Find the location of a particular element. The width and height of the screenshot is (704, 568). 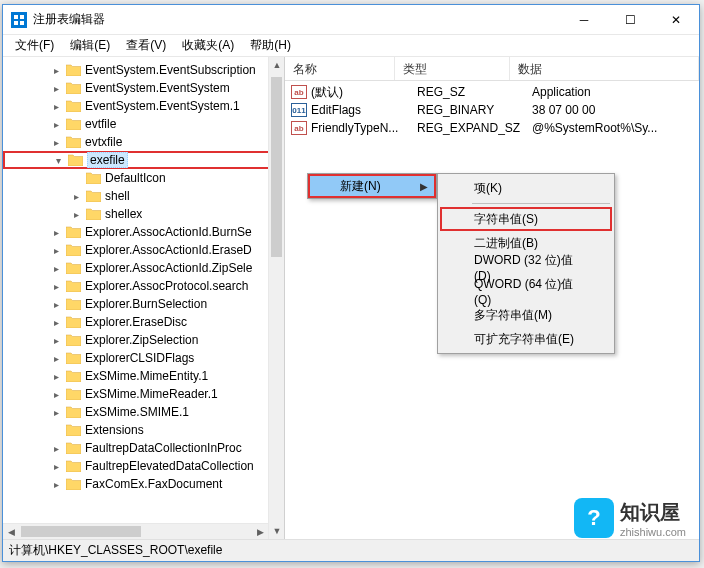

context-menu-primary: 新建(N) ▶ is located at coordinates (372, 186).